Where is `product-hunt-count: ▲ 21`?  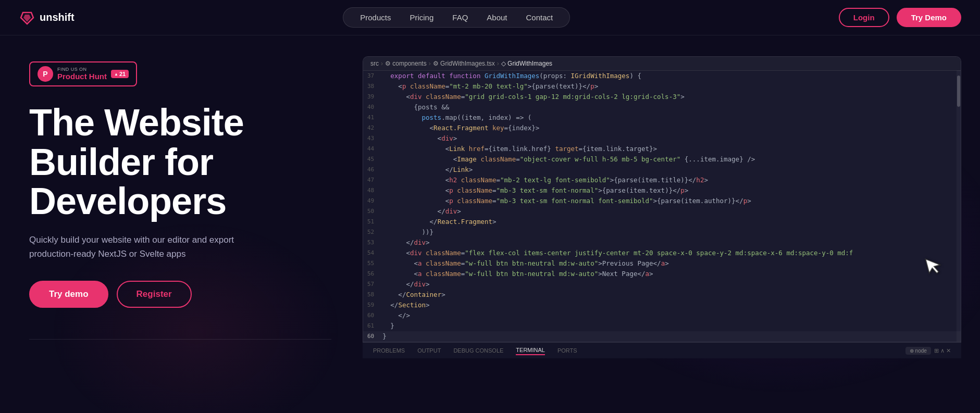 product-hunt-count: ▲ 21 is located at coordinates (120, 74).